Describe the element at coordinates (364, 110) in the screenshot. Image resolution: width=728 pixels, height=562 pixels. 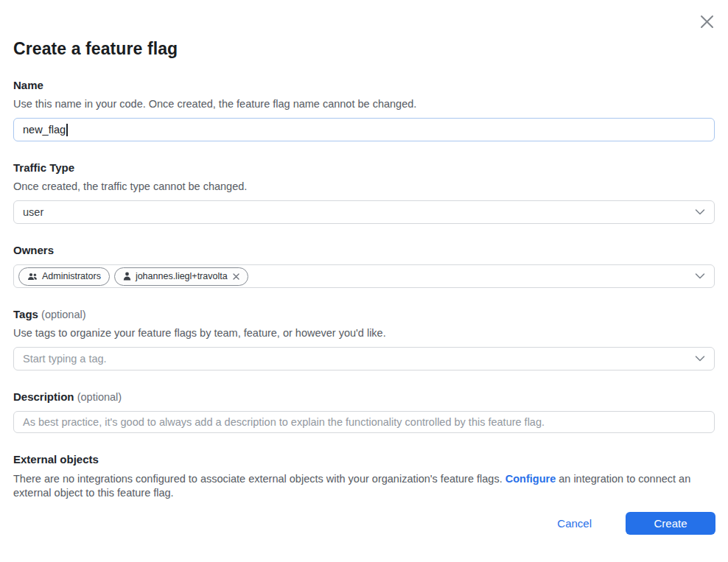
I see `name-section: Name Use this name in your code. Once cr…` at that location.